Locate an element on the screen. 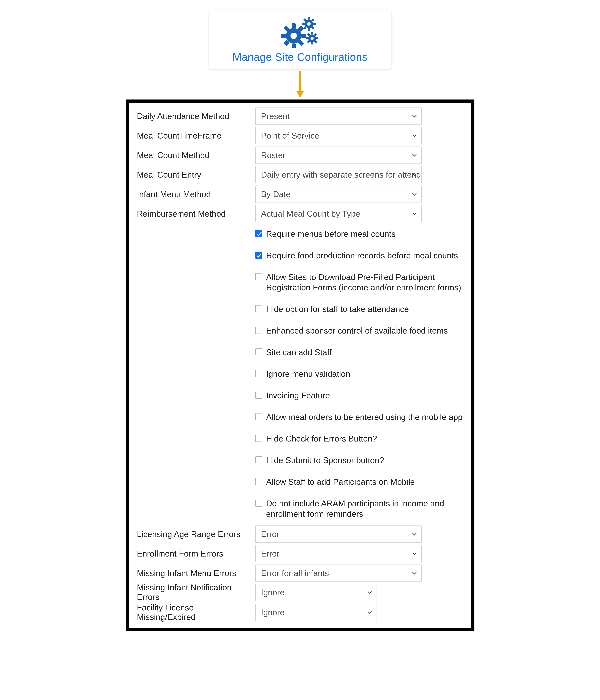  enrollment-form-errors-label: Enrollment Form Errors is located at coordinates (196, 554).